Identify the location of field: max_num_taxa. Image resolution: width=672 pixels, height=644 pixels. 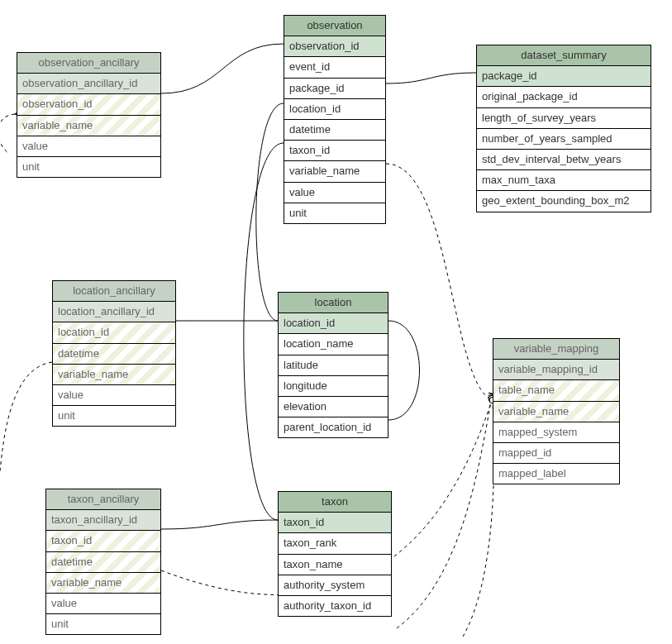
(564, 180).